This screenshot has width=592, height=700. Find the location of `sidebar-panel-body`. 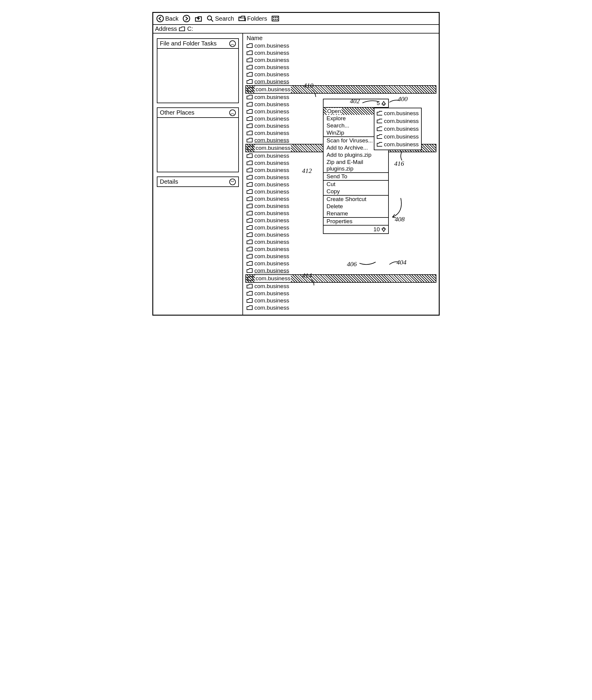

sidebar-panel-body is located at coordinates (198, 145).